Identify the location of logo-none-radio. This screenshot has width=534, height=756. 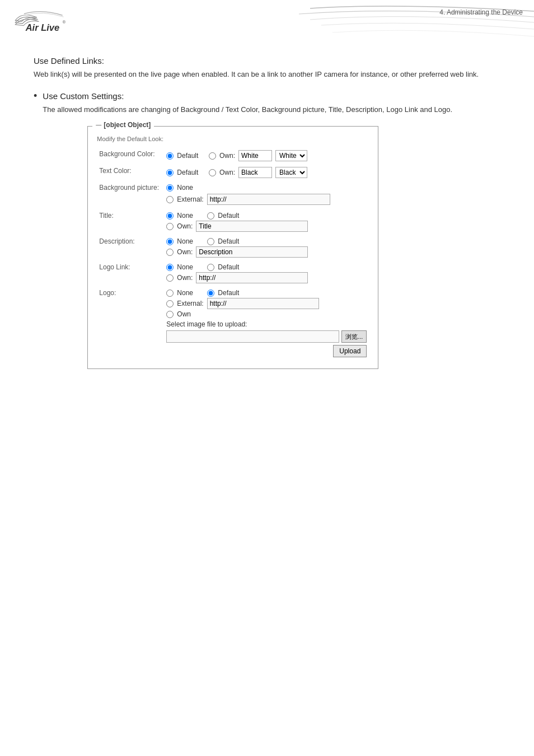
(170, 293).